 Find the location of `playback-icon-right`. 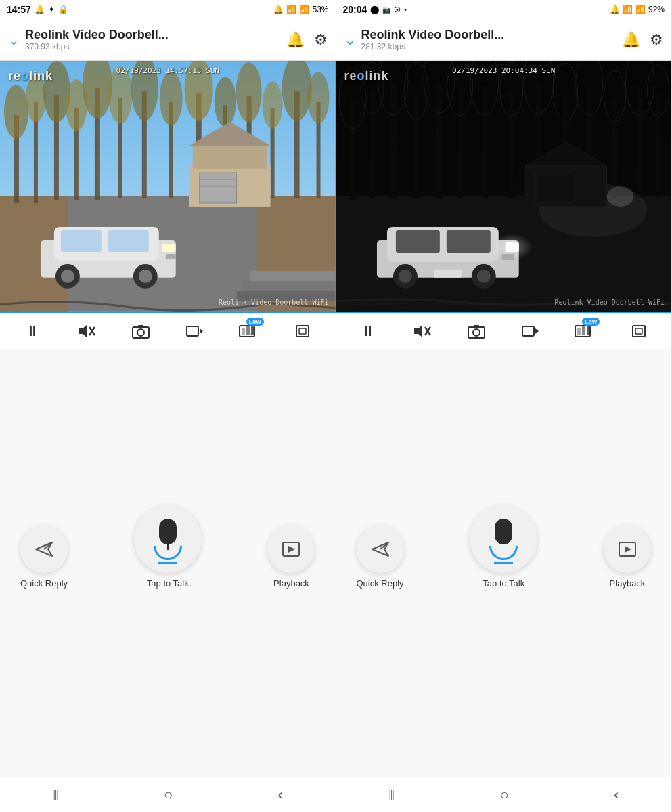

playback-icon-right is located at coordinates (627, 549).